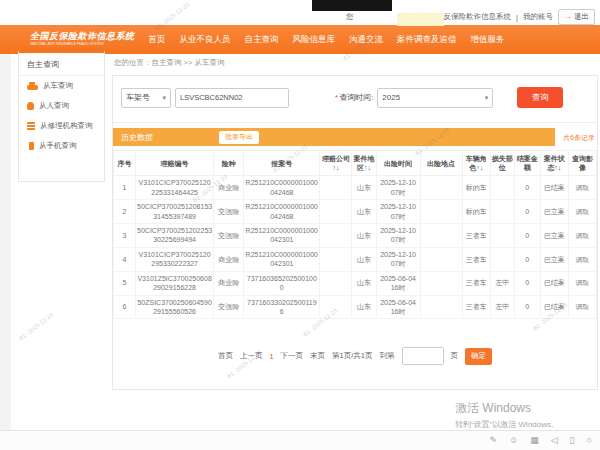  I want to click on table-row: 1V3101CICP370025120225331464425商业险R25121…, so click(356, 188).